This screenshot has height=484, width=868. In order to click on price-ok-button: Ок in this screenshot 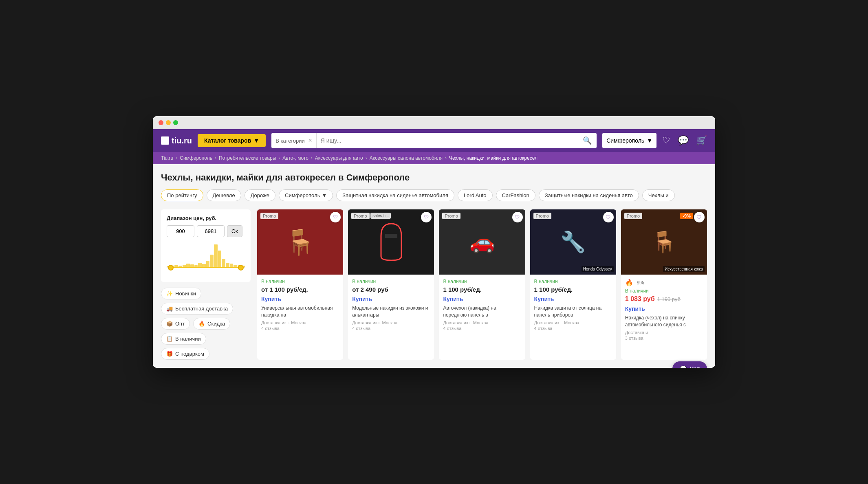, I will do `click(235, 231)`.